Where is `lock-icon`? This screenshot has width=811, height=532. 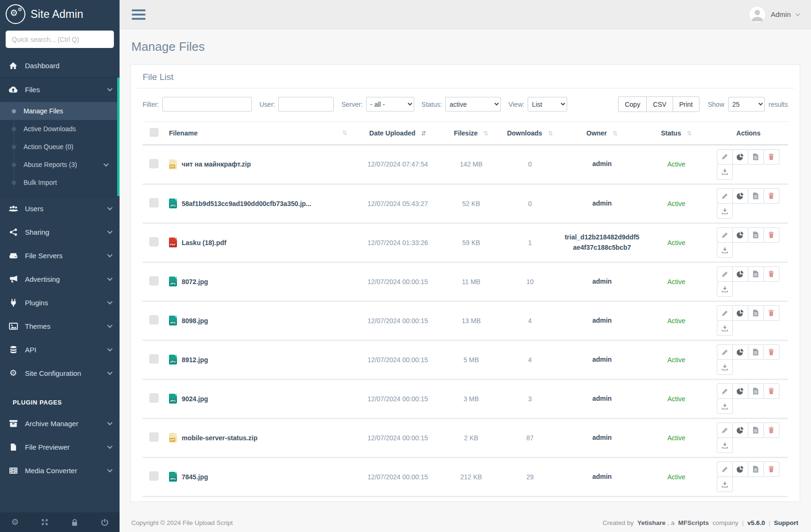
lock-icon is located at coordinates (75, 522).